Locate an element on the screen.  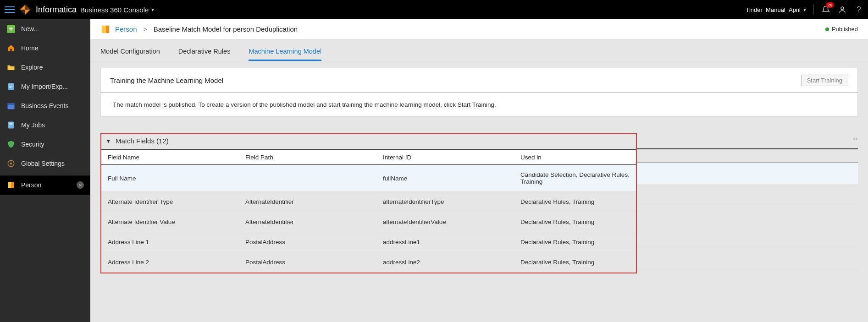
sidebar-open-tab-person: Person ✕ is located at coordinates (45, 185).